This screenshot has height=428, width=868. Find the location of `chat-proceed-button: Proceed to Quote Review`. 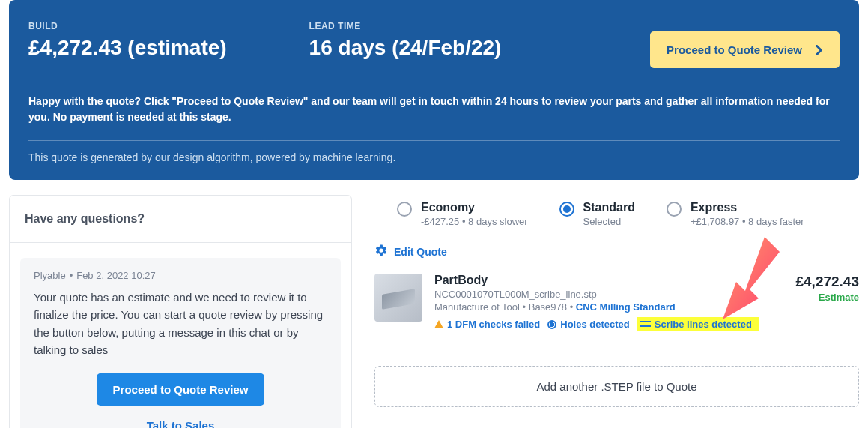

chat-proceed-button: Proceed to Quote Review is located at coordinates (181, 390).